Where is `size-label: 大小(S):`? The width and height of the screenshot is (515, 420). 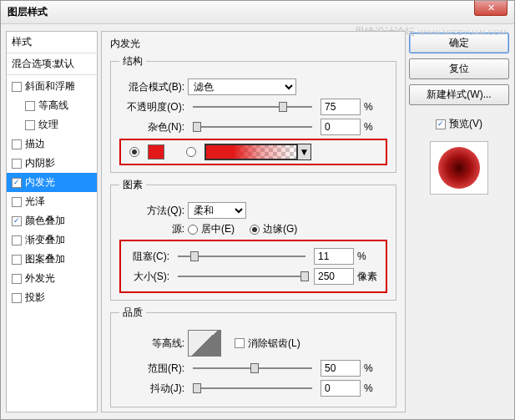 size-label: 大小(S): is located at coordinates (148, 277).